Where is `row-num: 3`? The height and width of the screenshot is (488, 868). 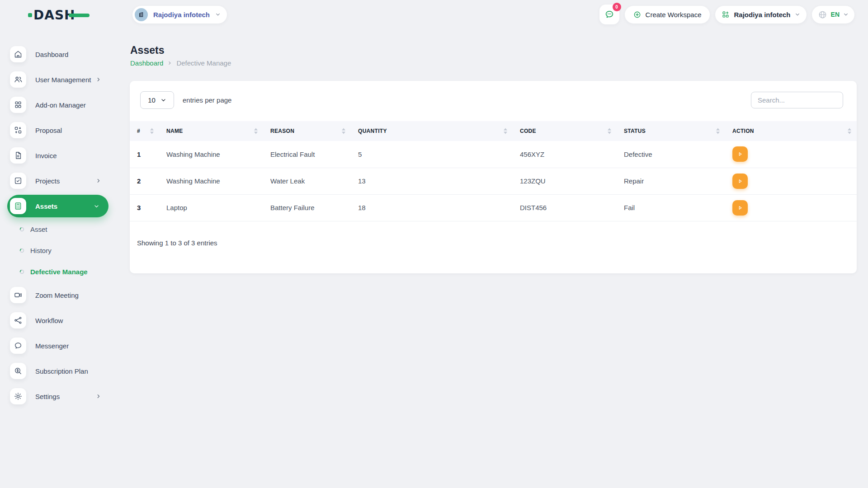 row-num: 3 is located at coordinates (145, 208).